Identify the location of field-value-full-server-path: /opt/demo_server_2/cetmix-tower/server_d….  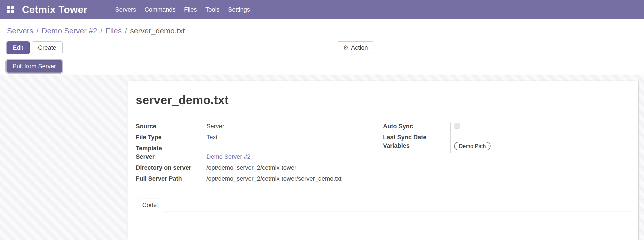
(291, 180).